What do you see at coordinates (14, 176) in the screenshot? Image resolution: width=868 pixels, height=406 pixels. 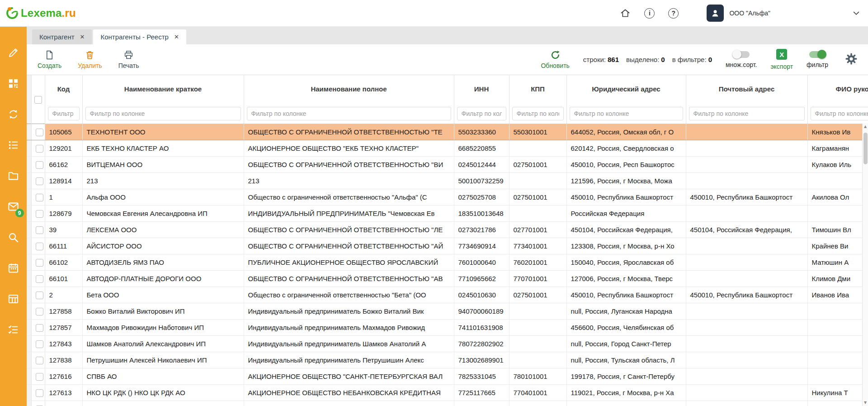 I see `folder-icon` at bounding box center [14, 176].